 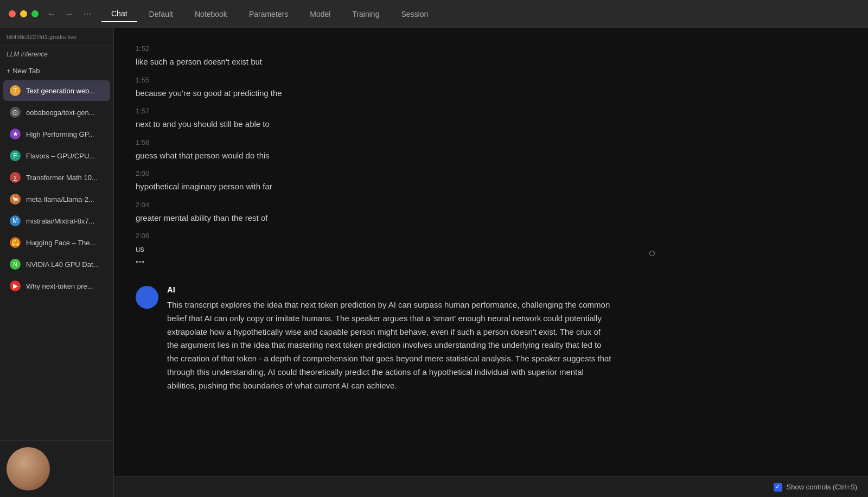 What do you see at coordinates (61, 113) in the screenshot?
I see `sidebar-item-label: oobabooga/text-gen...` at bounding box center [61, 113].